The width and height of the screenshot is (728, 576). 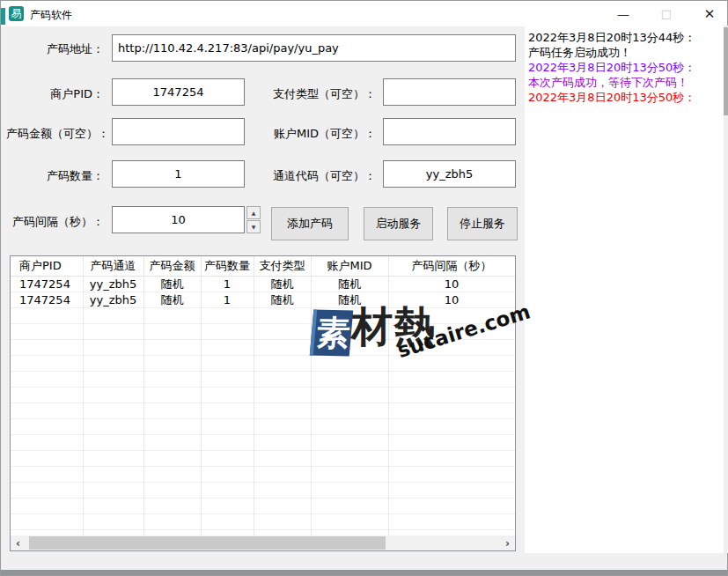 I want to click on pay-type-input, so click(x=449, y=92).